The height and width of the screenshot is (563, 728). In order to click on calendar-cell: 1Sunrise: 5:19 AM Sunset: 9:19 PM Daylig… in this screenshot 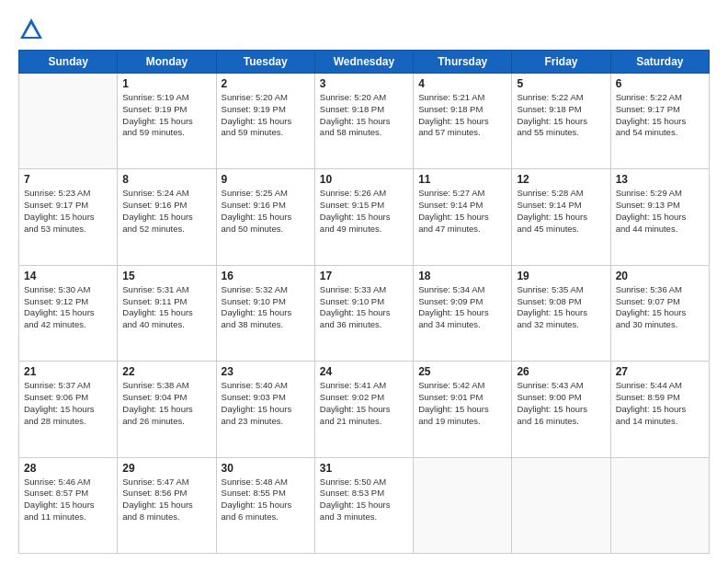, I will do `click(167, 121)`.